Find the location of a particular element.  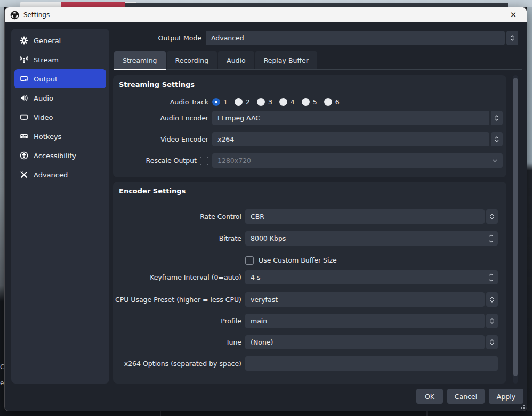

scrollbar-track is located at coordinates (515, 229).